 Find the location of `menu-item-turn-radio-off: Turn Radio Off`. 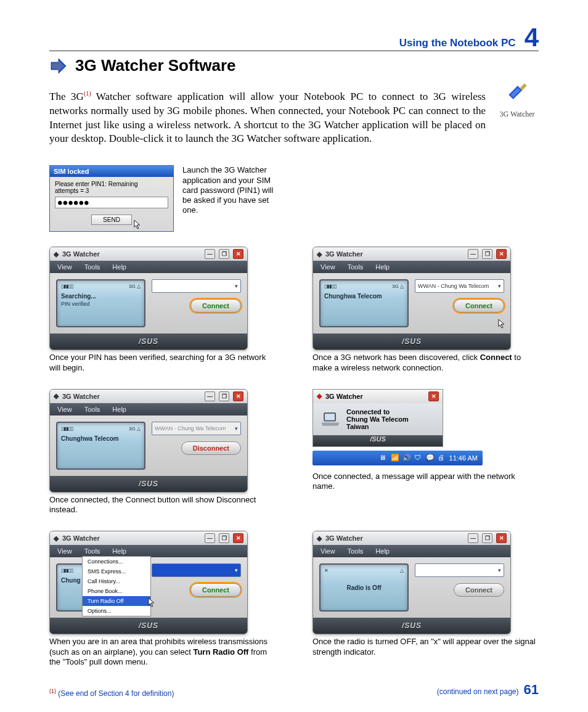

menu-item-turn-radio-off: Turn Radio Off is located at coordinates (116, 601).